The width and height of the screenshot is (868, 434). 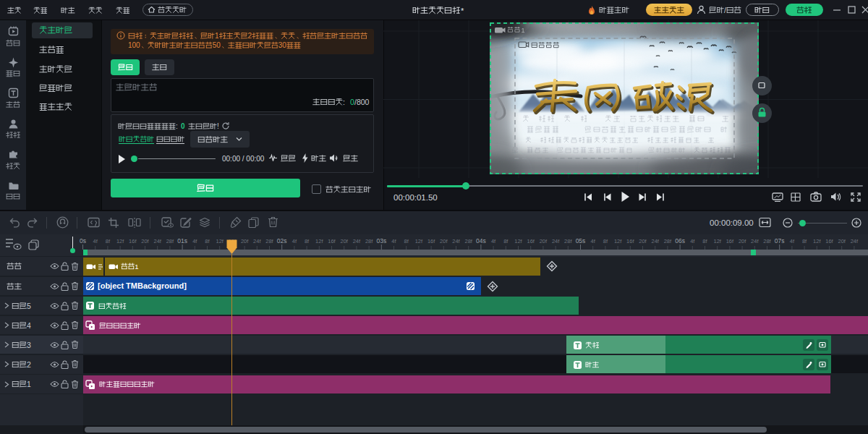 What do you see at coordinates (182, 241) in the screenshot?
I see `svg-text: 01s` at bounding box center [182, 241].